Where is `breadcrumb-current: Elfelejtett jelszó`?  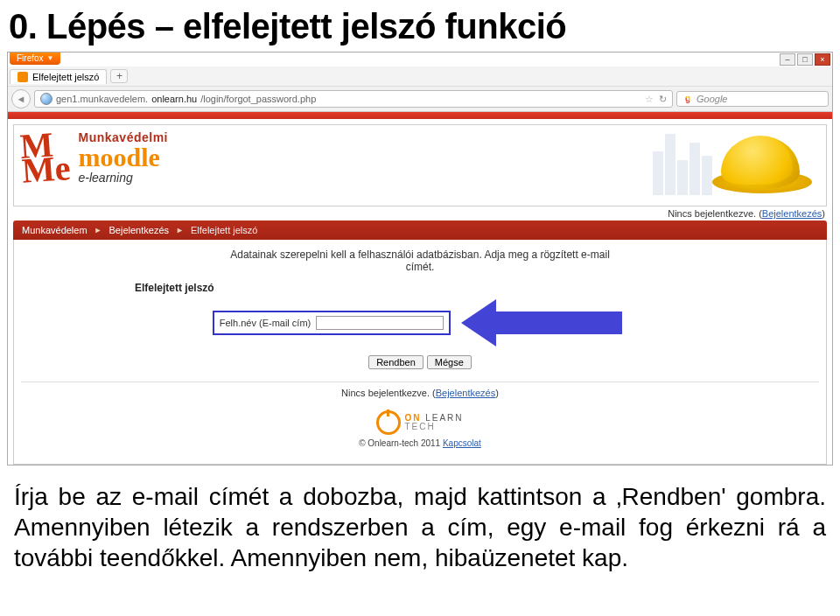
breadcrumb-current: Elfelejtett jelszó is located at coordinates (224, 230).